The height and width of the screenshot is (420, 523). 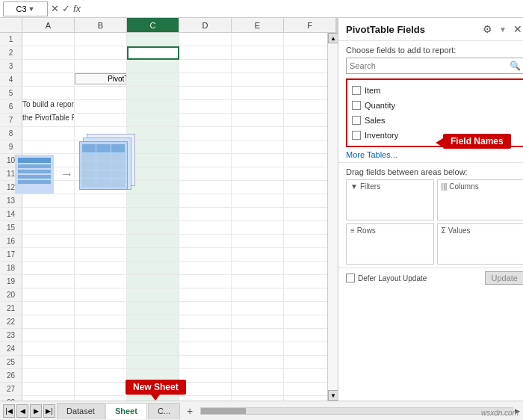 What do you see at coordinates (153, 107) in the screenshot?
I see `cell-C6` at bounding box center [153, 107].